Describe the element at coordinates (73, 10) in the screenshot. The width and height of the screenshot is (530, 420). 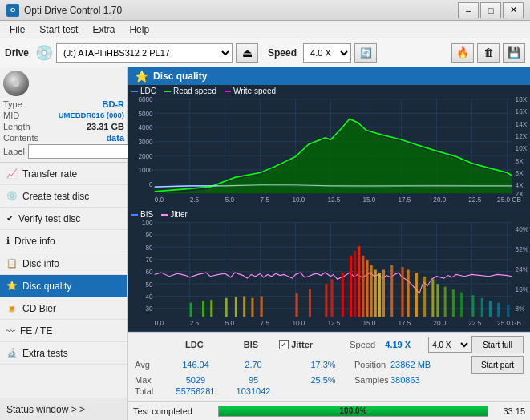
I see `title-bar-text: Opti Drive Control 1.70` at that location.